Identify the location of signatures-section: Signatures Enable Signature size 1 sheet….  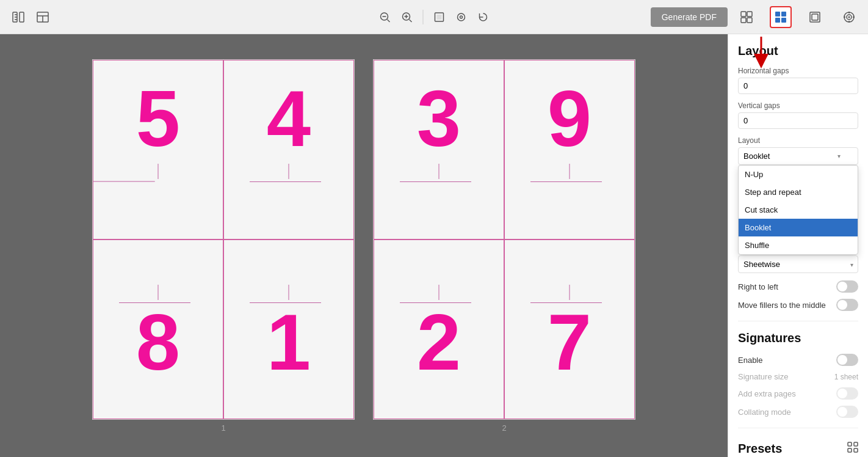
(798, 369).